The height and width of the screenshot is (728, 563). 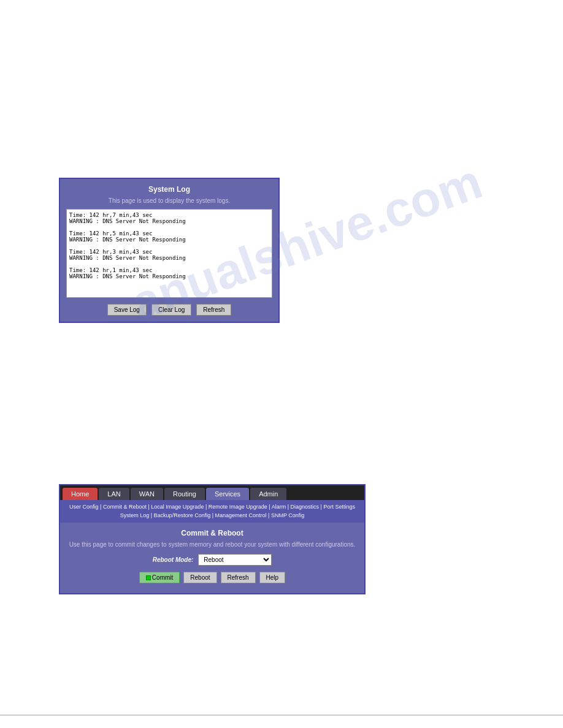 I want to click on log-buttons: Save Log Clear Log Refresh, so click(x=169, y=310).